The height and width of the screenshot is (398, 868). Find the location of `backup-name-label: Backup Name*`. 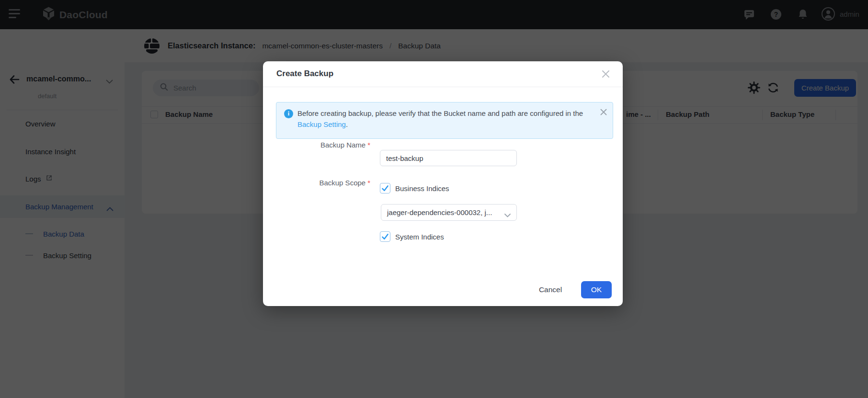

backup-name-label: Backup Name* is located at coordinates (320, 145).